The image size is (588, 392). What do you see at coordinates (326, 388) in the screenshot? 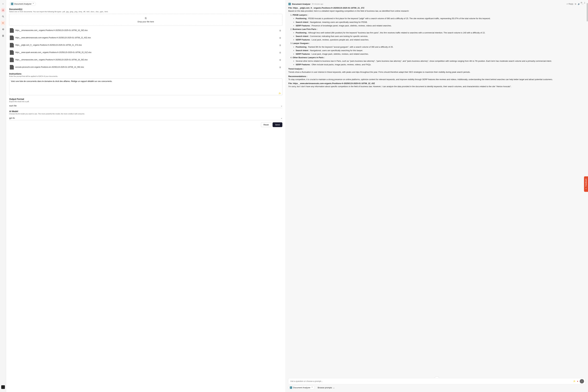
I see `browse-prompts-button: Browse prompts ⌄` at bounding box center [326, 388].